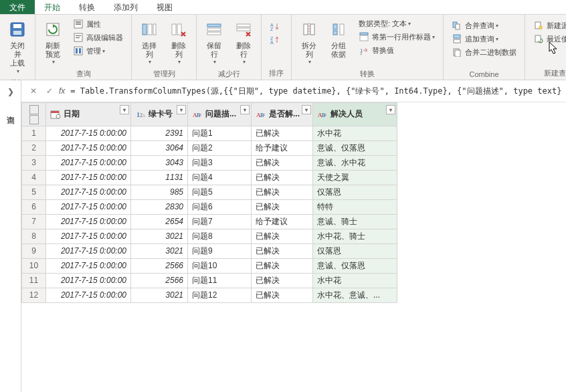 This screenshot has width=566, height=392. Describe the element at coordinates (50, 91) in the screenshot. I see `commit-formula-icon: ✓` at that location.